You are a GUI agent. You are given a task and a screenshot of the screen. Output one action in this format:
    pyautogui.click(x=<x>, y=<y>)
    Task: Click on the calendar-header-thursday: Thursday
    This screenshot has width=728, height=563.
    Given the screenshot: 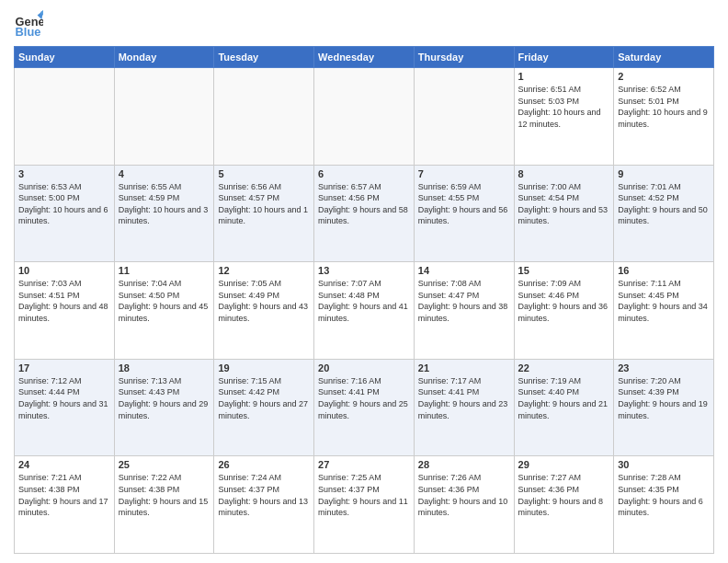 What is the action you would take?
    pyautogui.click(x=463, y=57)
    